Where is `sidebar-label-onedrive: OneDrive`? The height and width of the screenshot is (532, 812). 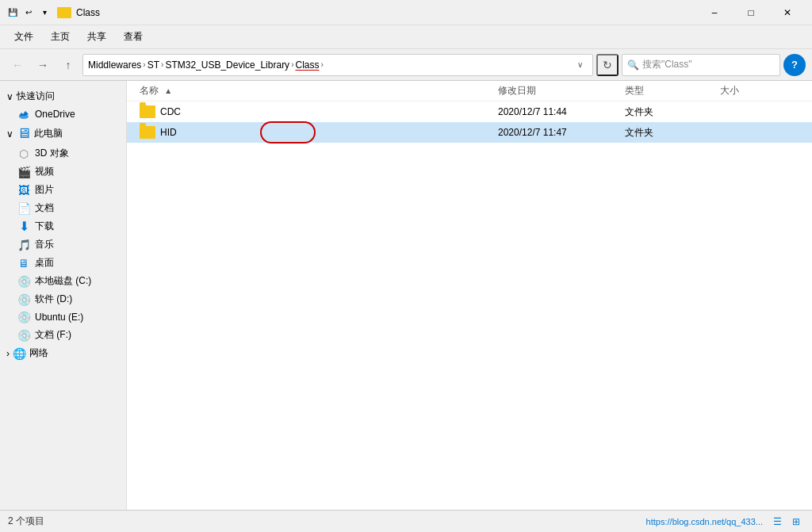
sidebar-label-onedrive: OneDrive is located at coordinates (56, 114).